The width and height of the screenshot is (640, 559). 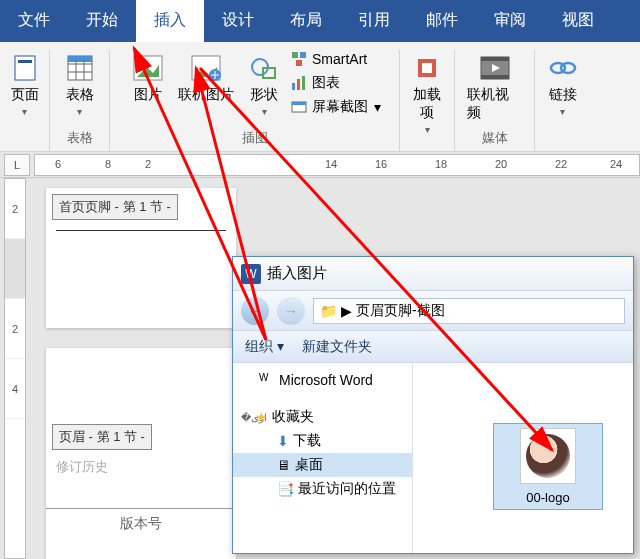 What do you see at coordinates (264, 68) in the screenshot?
I see `shapes-icon` at bounding box center [264, 68].